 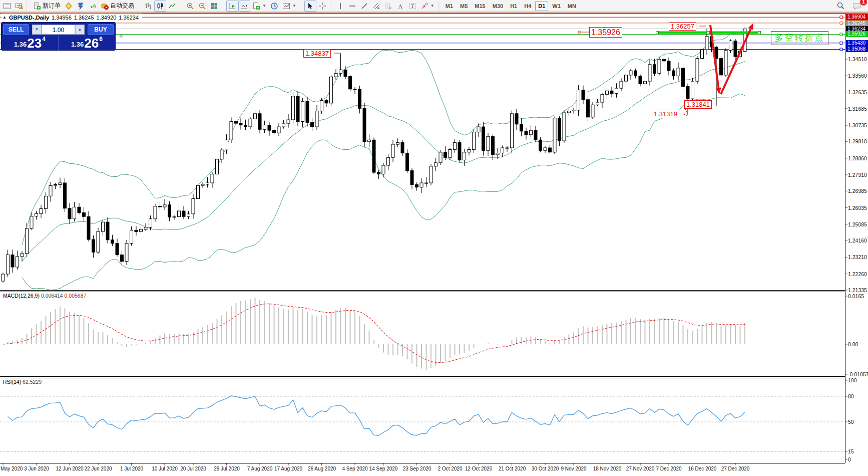 What do you see at coordinates (160, 6) in the screenshot?
I see `candlestick-chart-type-icon` at bounding box center [160, 6].